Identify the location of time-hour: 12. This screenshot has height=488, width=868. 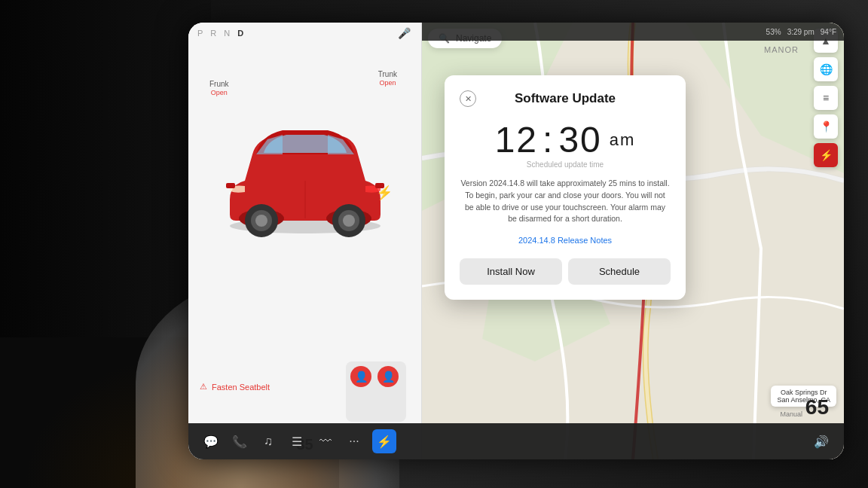
(517, 140).